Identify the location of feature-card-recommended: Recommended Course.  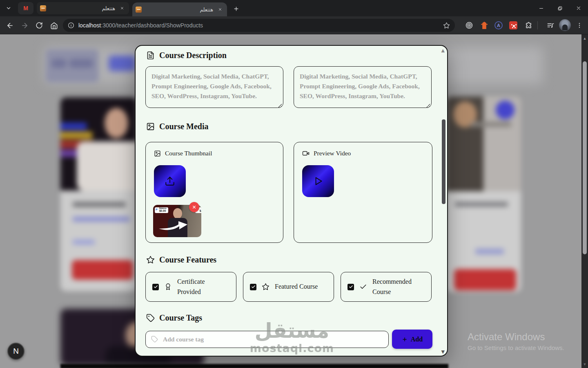
(386, 287).